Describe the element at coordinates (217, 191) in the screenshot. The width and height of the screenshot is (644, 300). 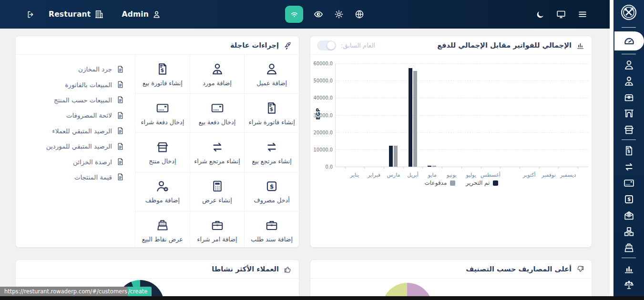
I see `action-tile: إنشاء عرض` at that location.